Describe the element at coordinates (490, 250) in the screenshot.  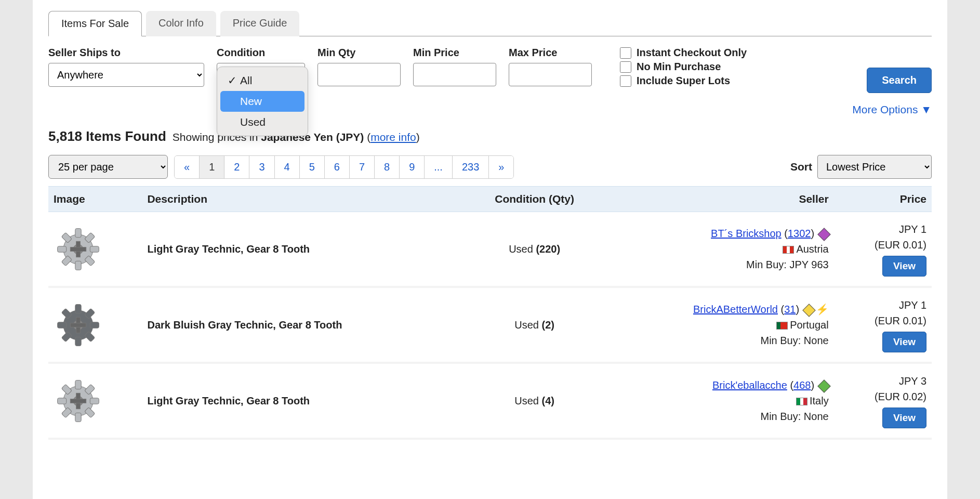
I see `table-row: Light Gray Technic, Gear 8 ToothUsed (22…` at that location.